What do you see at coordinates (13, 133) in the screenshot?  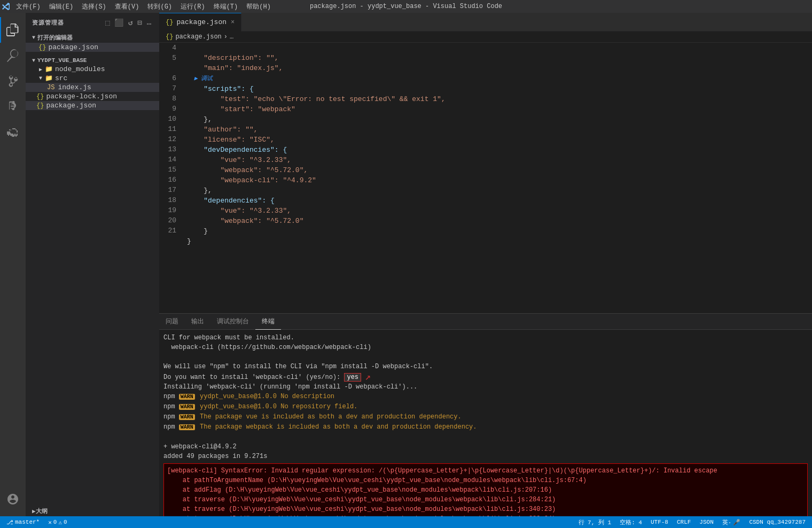 I see `activity-extensions` at bounding box center [13, 133].